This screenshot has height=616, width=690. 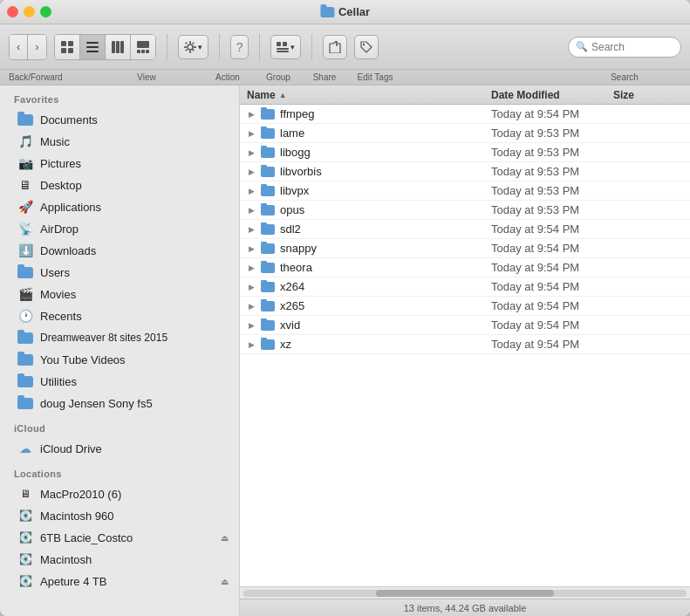 What do you see at coordinates (375, 77) in the screenshot?
I see `edit-tags-label: Edit Tags` at bounding box center [375, 77].